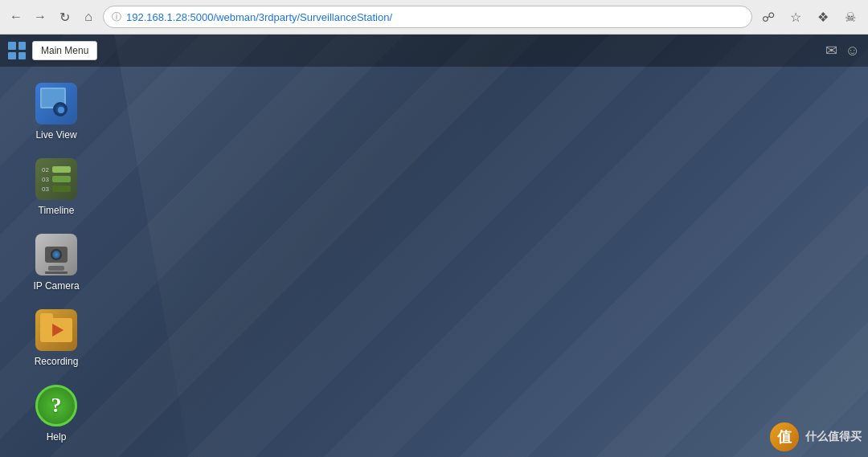 The height and width of the screenshot is (457, 868). Describe the element at coordinates (796, 17) in the screenshot. I see `bookmark-icon: ☆` at that location.